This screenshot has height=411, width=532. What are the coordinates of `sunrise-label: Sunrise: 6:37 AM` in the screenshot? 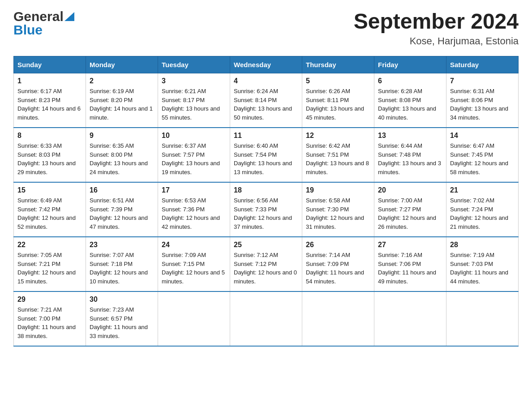 It's located at (184, 146).